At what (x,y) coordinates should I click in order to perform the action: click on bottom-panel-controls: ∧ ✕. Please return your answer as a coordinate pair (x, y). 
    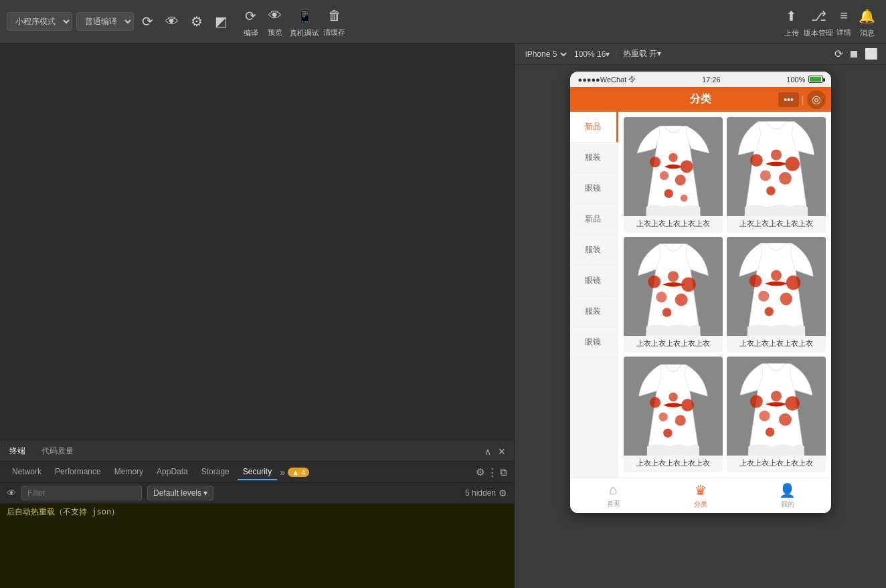
    Looking at the image, I should click on (495, 452).